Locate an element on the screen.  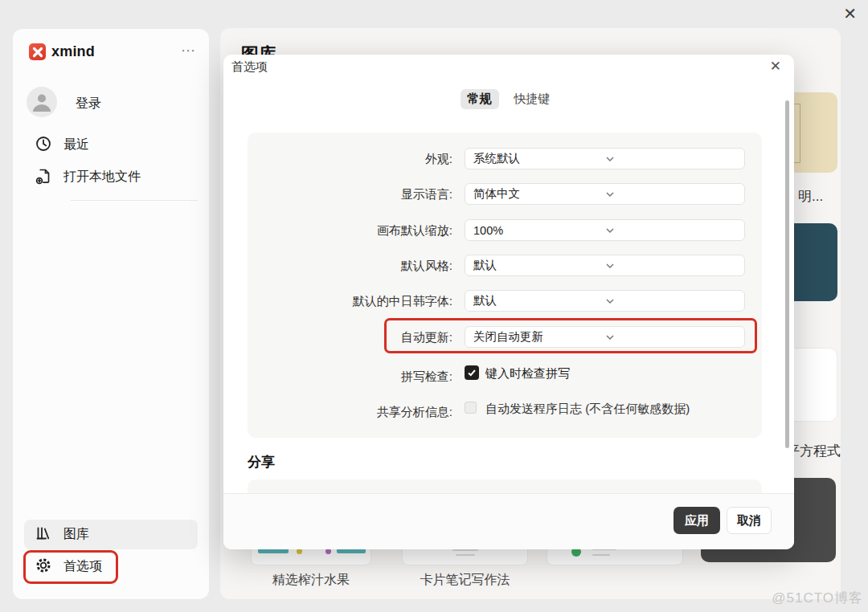
gear-icon is located at coordinates (43, 567).